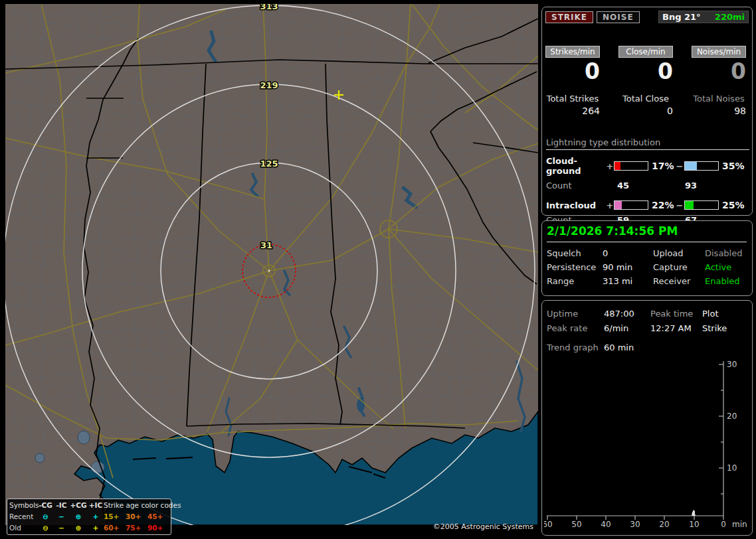  What do you see at coordinates (727, 328) in the screenshot?
I see `plot-value: Strike` at bounding box center [727, 328].